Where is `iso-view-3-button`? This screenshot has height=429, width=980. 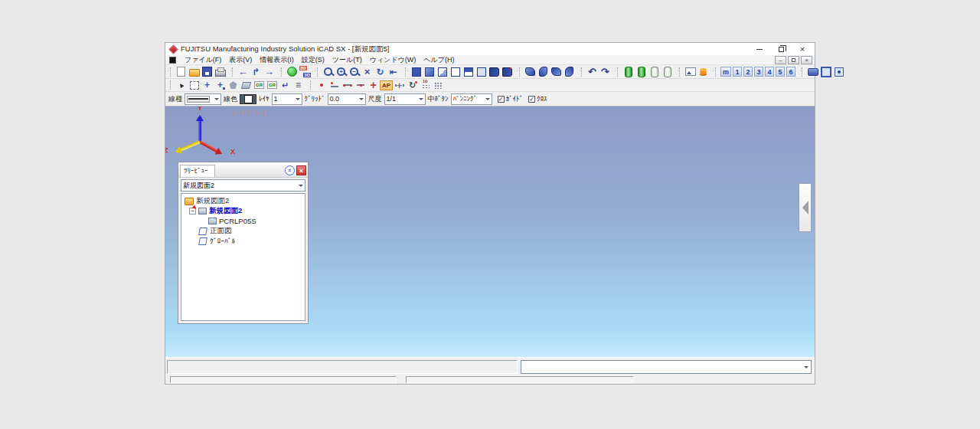
iso-view-3-button is located at coordinates (556, 72).